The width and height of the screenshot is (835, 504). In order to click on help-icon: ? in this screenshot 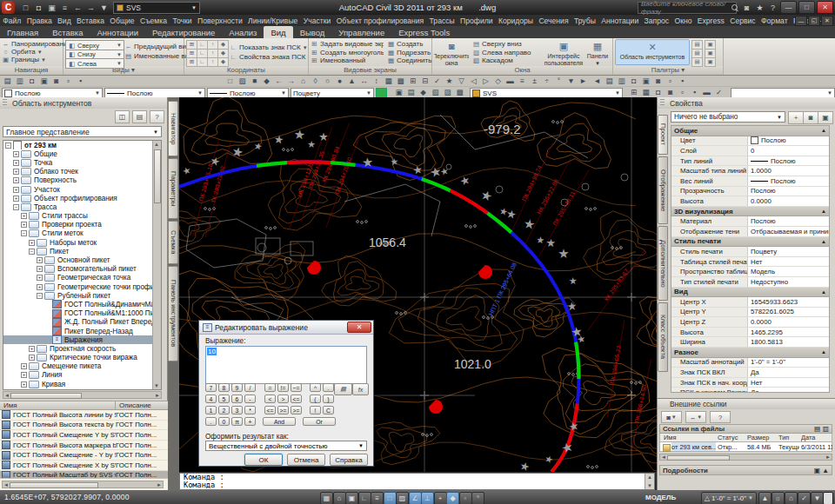, I will do `click(772, 8)`.